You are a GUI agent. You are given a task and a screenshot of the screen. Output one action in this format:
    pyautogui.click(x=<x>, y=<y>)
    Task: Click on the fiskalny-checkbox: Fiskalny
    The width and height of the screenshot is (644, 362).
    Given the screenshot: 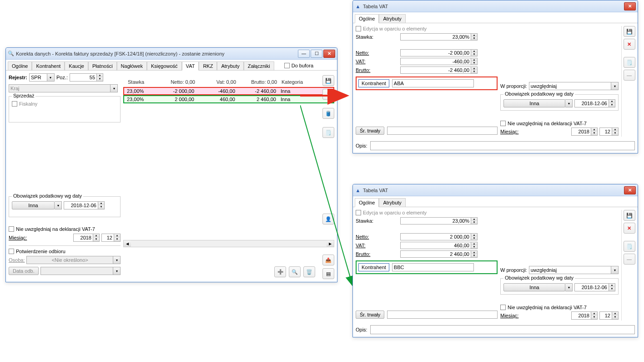 What is the action you would take?
    pyautogui.click(x=65, y=104)
    